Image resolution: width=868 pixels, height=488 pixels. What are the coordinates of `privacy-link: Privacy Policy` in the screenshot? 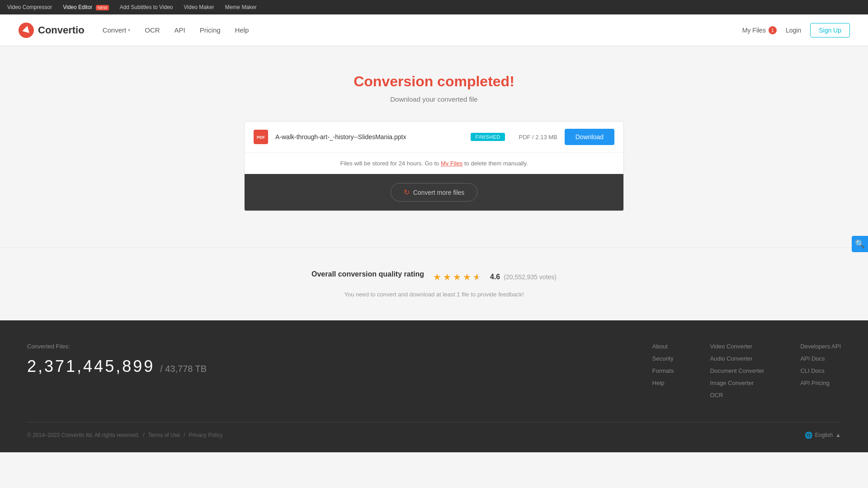 It's located at (206, 435).